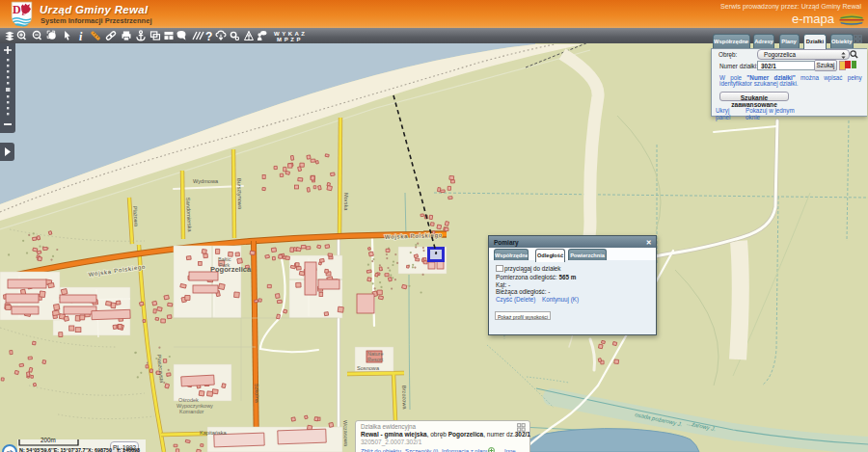 The image size is (868, 452). What do you see at coordinates (225, 265) in the screenshot?
I see `svg-text: Park` at bounding box center [225, 265].